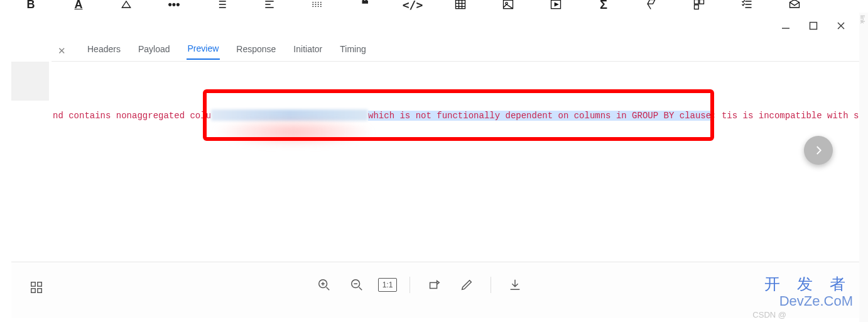  Describe the element at coordinates (813, 26) in the screenshot. I see `maximize-button` at that location.